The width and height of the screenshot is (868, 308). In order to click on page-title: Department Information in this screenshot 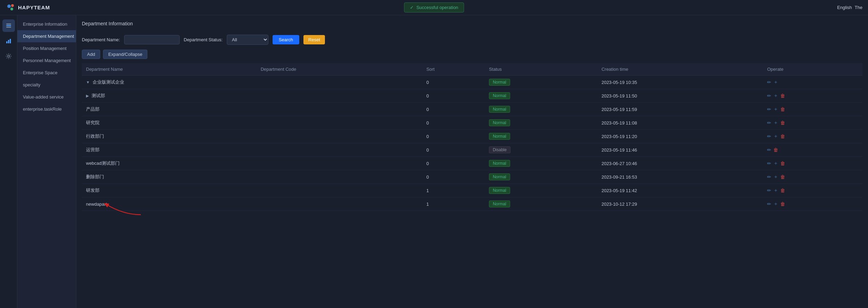, I will do `click(472, 25)`.